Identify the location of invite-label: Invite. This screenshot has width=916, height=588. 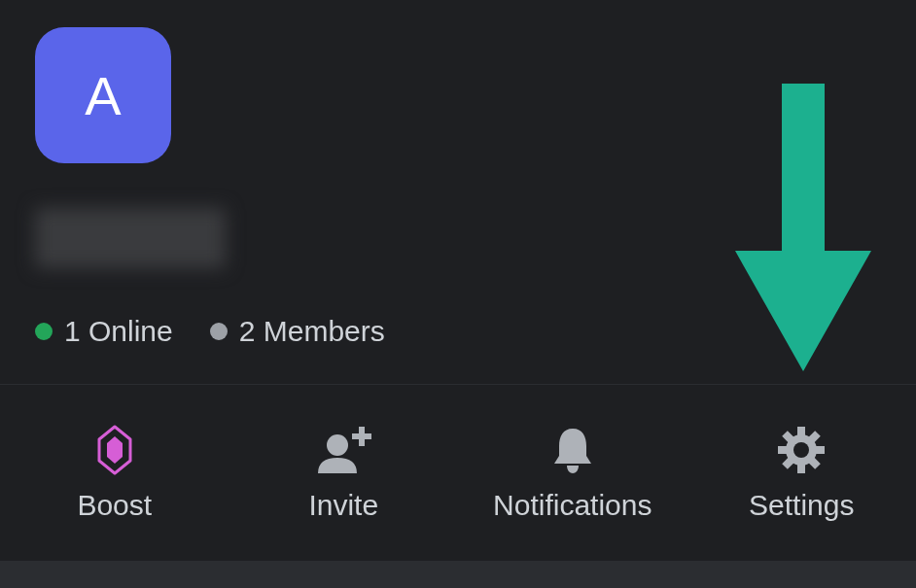
(343, 505).